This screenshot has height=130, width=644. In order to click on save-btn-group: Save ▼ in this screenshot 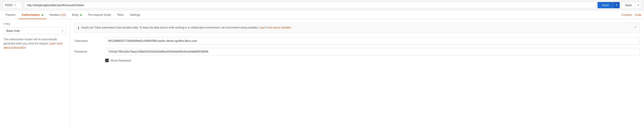, I will do `click(632, 5)`.